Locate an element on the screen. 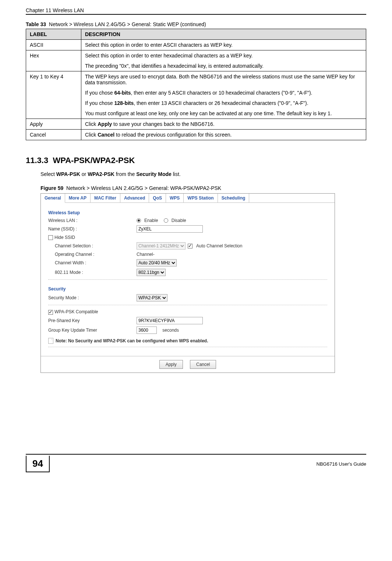 This screenshot has width=392, height=561. tab-qos: QoS is located at coordinates (158, 198).